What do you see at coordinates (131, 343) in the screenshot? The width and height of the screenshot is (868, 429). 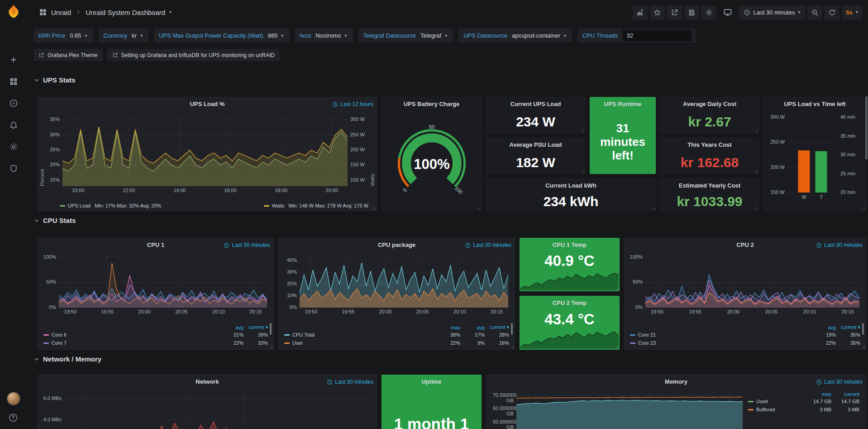 I see `legend-series-name: Core 7` at bounding box center [131, 343].